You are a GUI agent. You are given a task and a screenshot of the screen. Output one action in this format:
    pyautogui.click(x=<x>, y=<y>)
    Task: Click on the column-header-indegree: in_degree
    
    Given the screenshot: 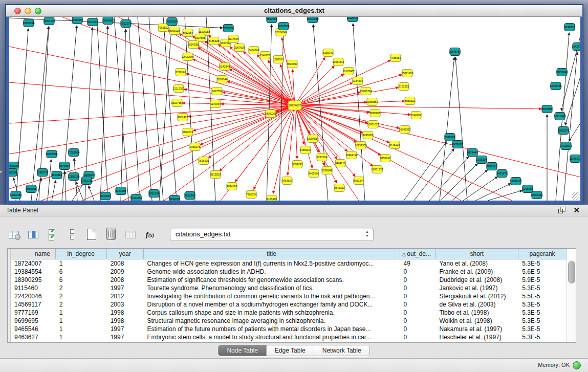 What is the action you would take?
    pyautogui.click(x=81, y=254)
    